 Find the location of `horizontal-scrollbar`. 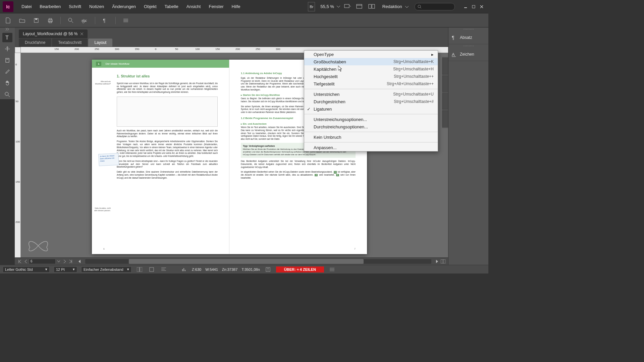

horizontal-scrollbar is located at coordinates (258, 261).